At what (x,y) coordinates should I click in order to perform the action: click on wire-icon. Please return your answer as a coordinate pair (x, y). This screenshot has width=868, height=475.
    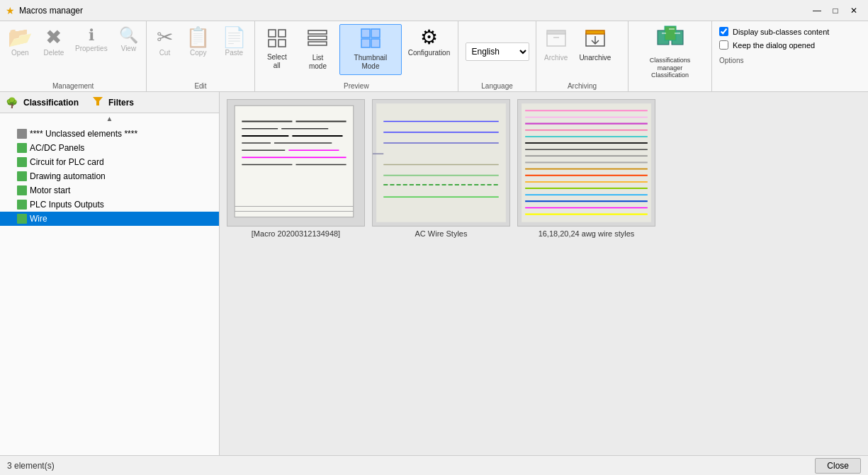
    Looking at the image, I should click on (22, 219).